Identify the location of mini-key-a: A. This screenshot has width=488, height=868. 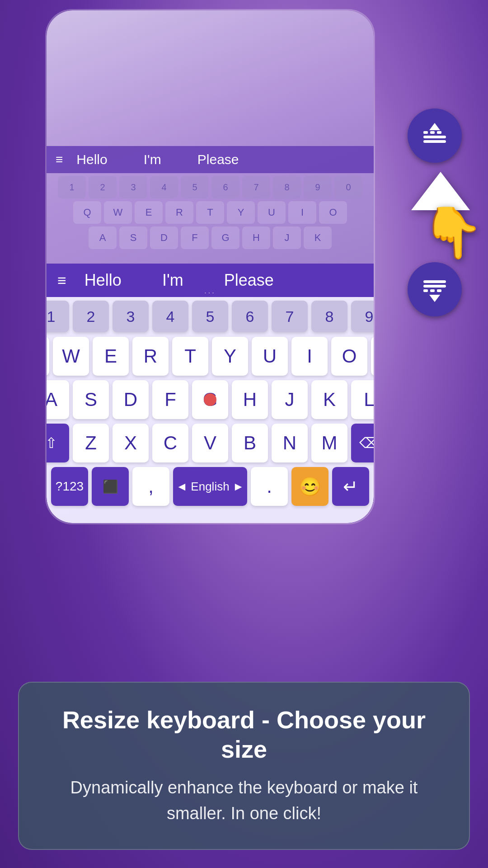
(103, 238).